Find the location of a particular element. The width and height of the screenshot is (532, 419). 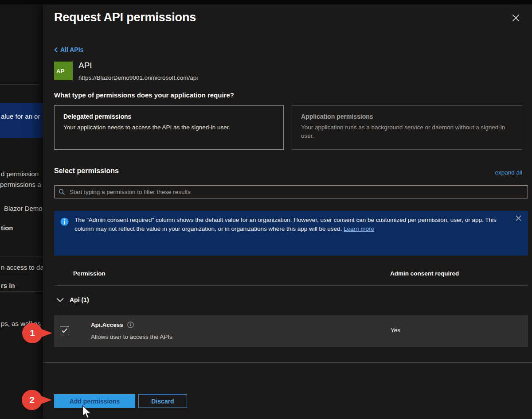

background-heading-fragment: rs in is located at coordinates (8, 285).